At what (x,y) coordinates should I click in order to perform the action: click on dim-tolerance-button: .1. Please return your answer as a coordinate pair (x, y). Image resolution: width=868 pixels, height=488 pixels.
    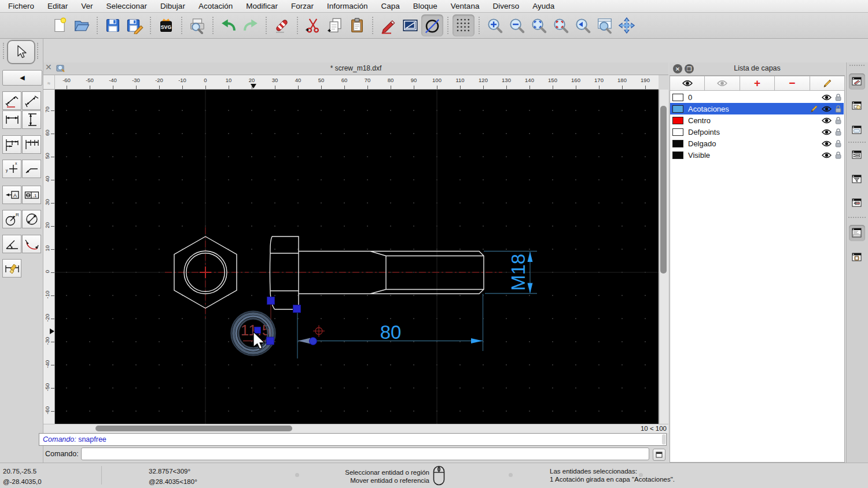
    Looking at the image, I should click on (31, 195).